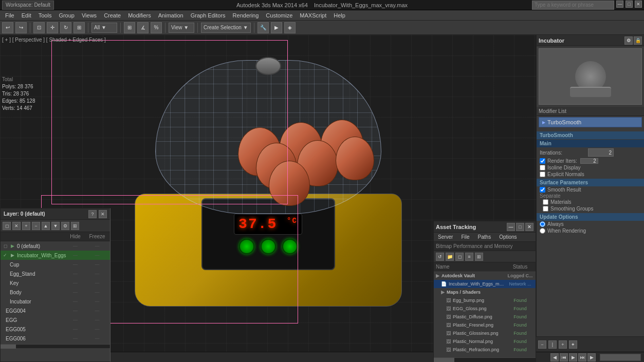 Image resolution: width=644 pixels, height=362 pixels. Describe the element at coordinates (56, 255) in the screenshot. I see `layer-incubator: ✓ ▶ Incubator_With_Eggs — —` at that location.